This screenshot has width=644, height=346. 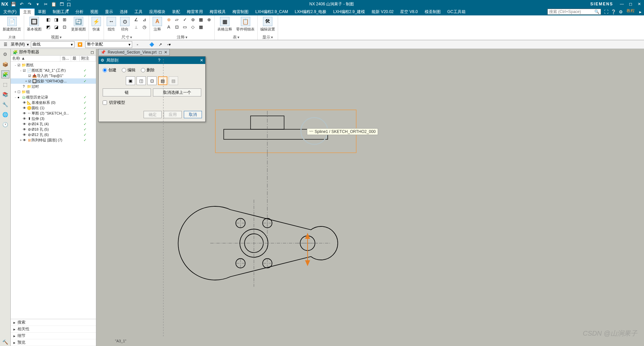 What do you see at coordinates (193, 19) in the screenshot?
I see `annot-icon: ⊚` at bounding box center [193, 19].